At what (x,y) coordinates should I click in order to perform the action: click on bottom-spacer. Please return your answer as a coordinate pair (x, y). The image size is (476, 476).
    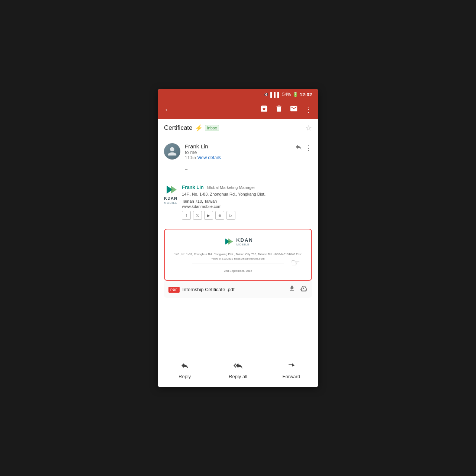
    Looking at the image, I should click on (238, 305).